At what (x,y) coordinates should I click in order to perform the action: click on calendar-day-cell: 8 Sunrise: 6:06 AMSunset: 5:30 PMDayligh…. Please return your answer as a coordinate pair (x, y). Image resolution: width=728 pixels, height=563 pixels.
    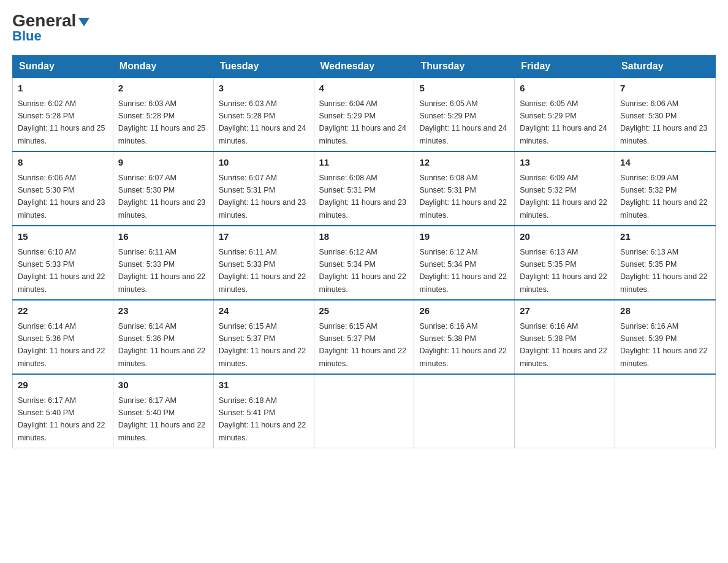
    Looking at the image, I should click on (63, 189).